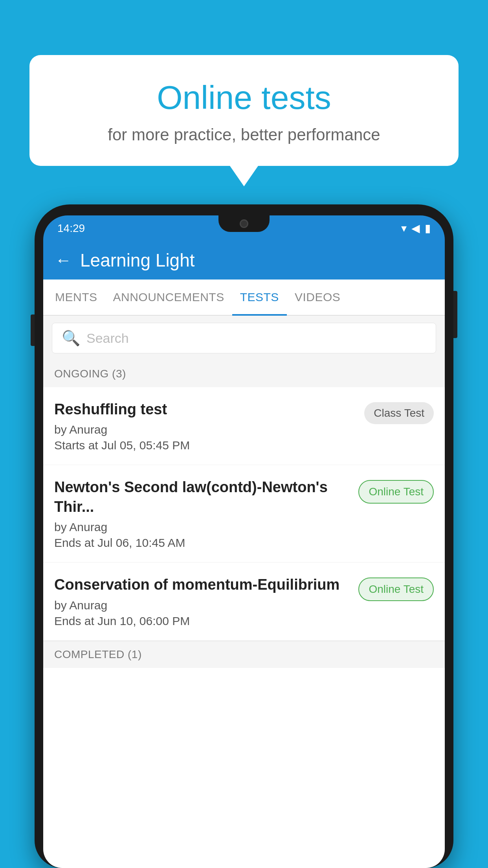 The width and height of the screenshot is (488, 868). I want to click on test-item: Reshuffling test by Anurag Starts at Jul…, so click(244, 426).